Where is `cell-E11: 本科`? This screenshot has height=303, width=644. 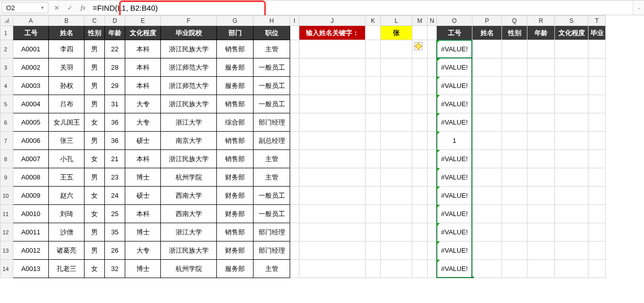 cell-E11: 本科 is located at coordinates (143, 214).